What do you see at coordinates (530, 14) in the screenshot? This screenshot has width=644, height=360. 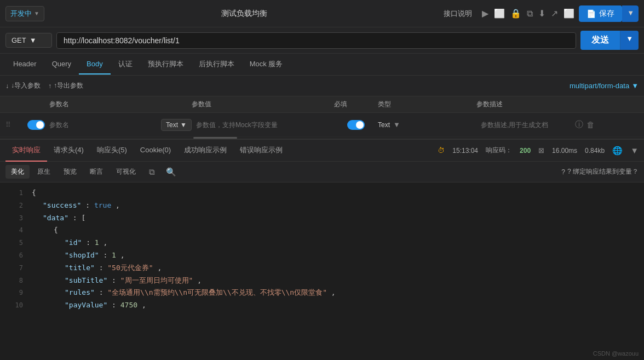 I see `copy-icon: ⧉` at bounding box center [530, 14].